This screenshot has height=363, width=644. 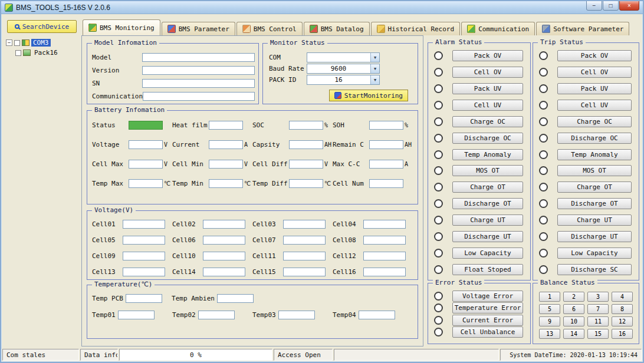 I want to click on trip-item-button: MOS OT, so click(x=594, y=171).